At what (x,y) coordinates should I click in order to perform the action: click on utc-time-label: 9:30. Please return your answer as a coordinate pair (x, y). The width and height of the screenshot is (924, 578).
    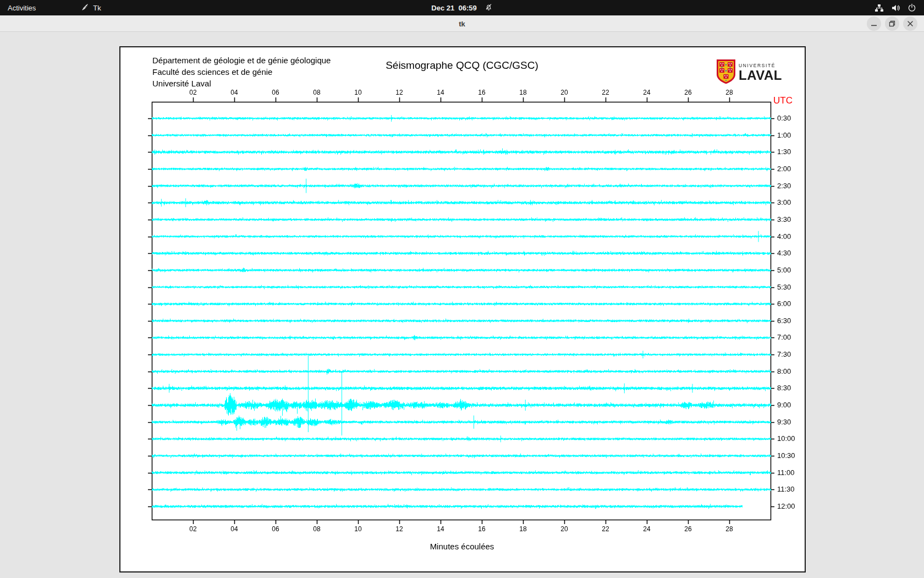
    Looking at the image, I should click on (784, 422).